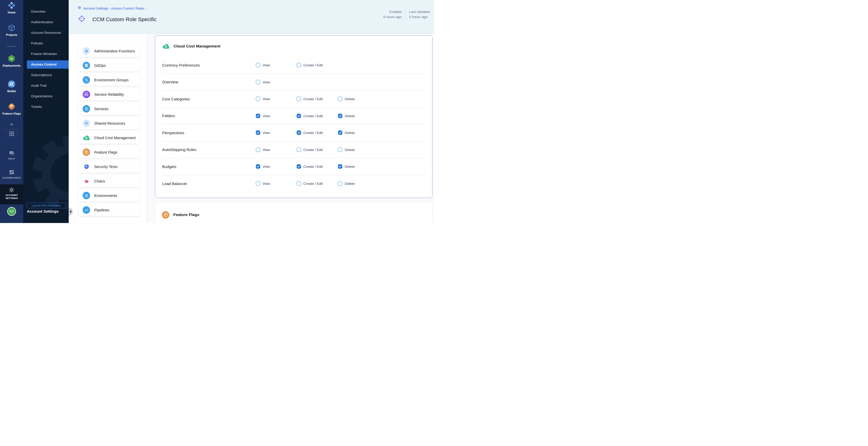 This screenshot has height=446, width=868. I want to click on target-crosshair-icon, so click(82, 19).